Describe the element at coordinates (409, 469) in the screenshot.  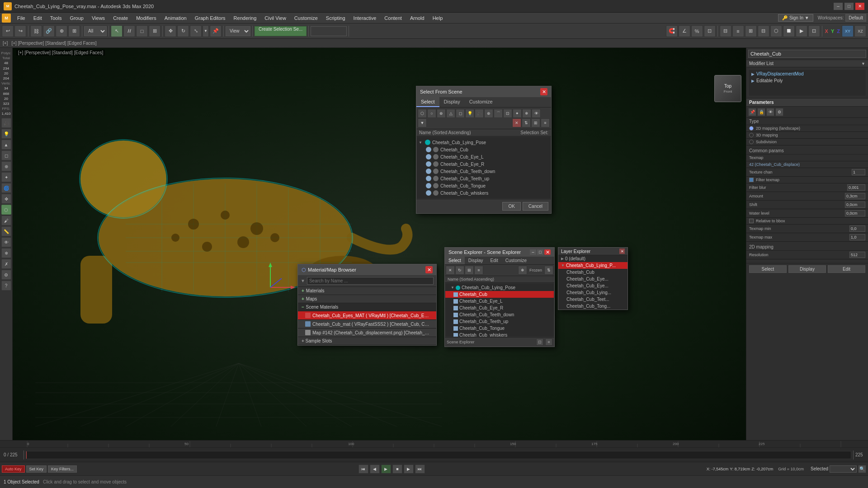
I see `next-frame-button: ▶` at that location.